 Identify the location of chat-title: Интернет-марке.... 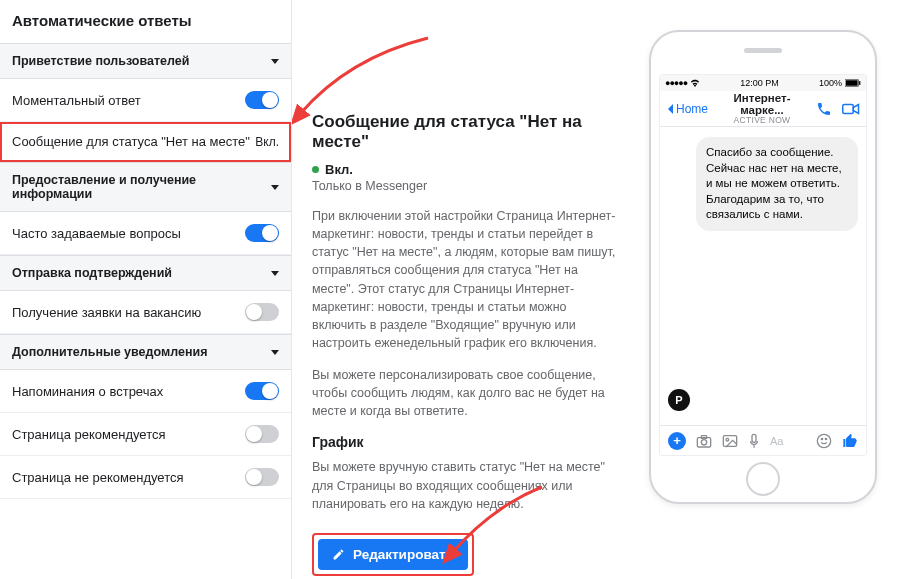
(762, 104).